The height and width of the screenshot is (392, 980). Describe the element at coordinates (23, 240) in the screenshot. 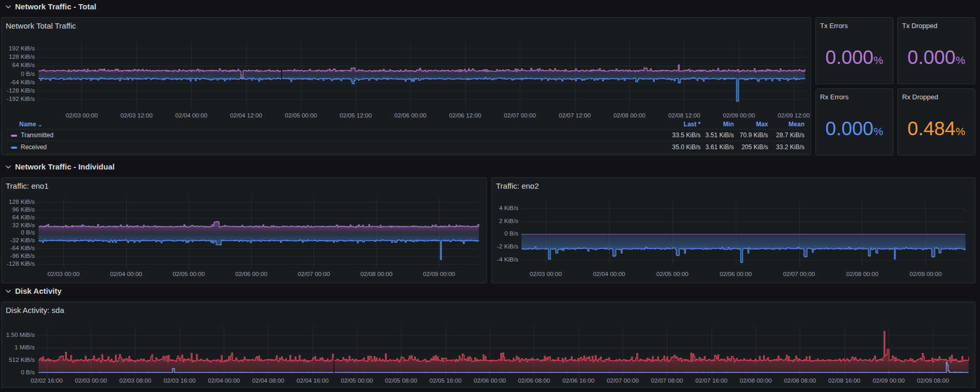

I see `svg-text: -32 KiB/s` at that location.